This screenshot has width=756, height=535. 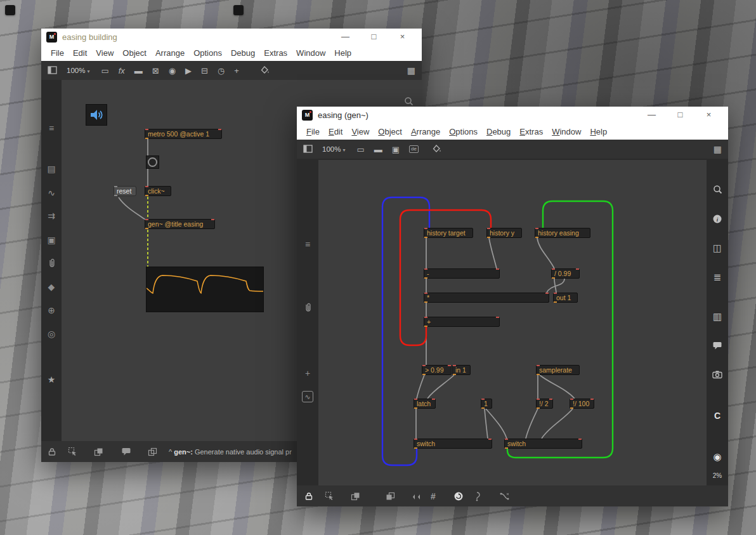 I want to click on object-box-multiply: *, so click(x=486, y=298).